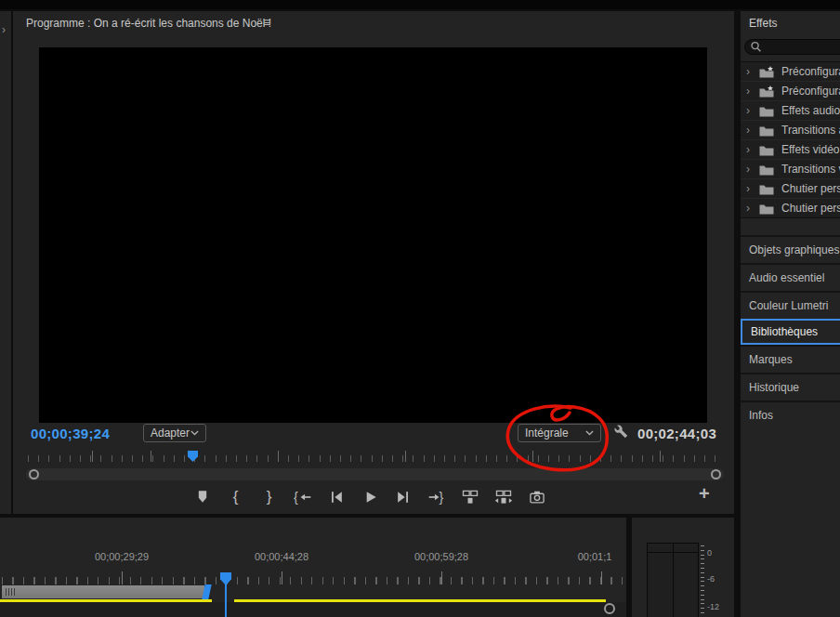 This screenshot has height=617, width=840. Describe the element at coordinates (403, 497) in the screenshot. I see `step-forward-button` at that location.